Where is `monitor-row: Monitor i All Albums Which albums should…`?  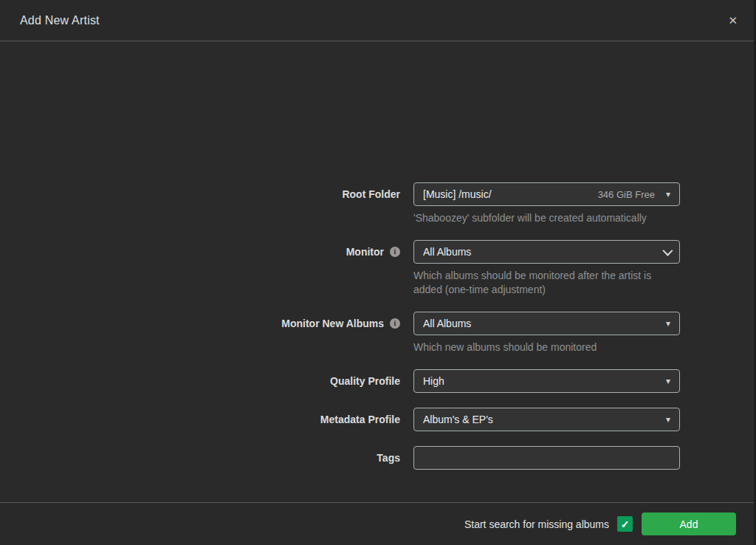 monitor-row: Monitor i All Albums Which albums should… is located at coordinates (377, 269).